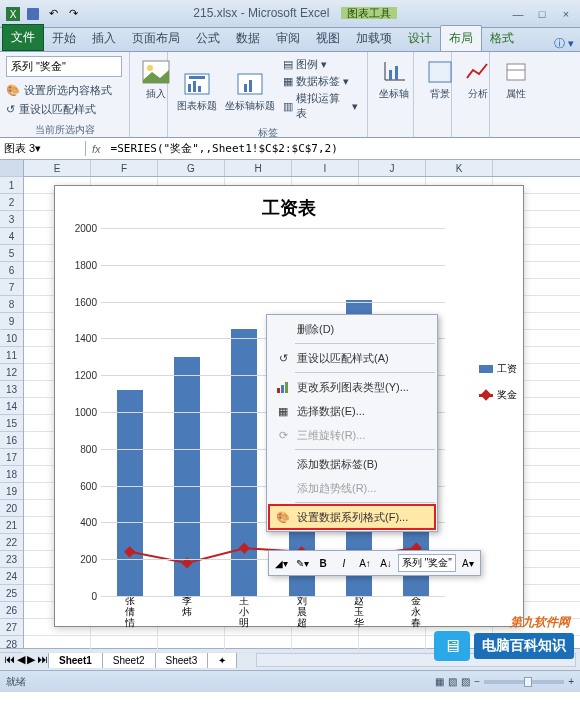 The height and width of the screenshot is (709, 580). Describe the element at coordinates (427, 563) in the screenshot. I see `series-selector: 系列 "奖金"` at that location.